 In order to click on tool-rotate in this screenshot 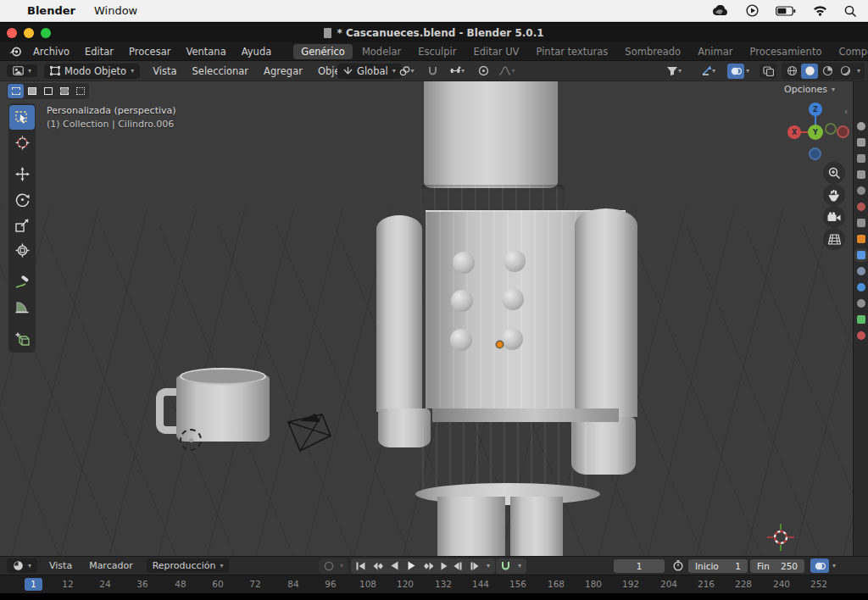, I will do `click(22, 200)`.